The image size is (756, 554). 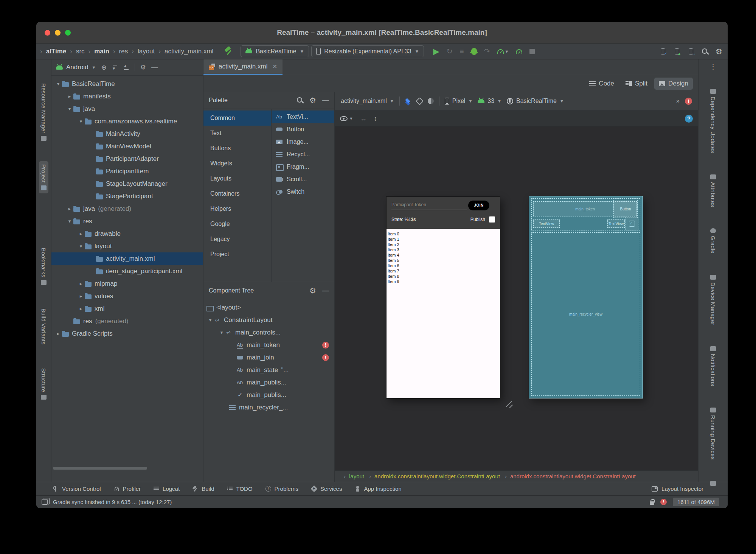 What do you see at coordinates (532, 51) in the screenshot?
I see `stop-button` at bounding box center [532, 51].